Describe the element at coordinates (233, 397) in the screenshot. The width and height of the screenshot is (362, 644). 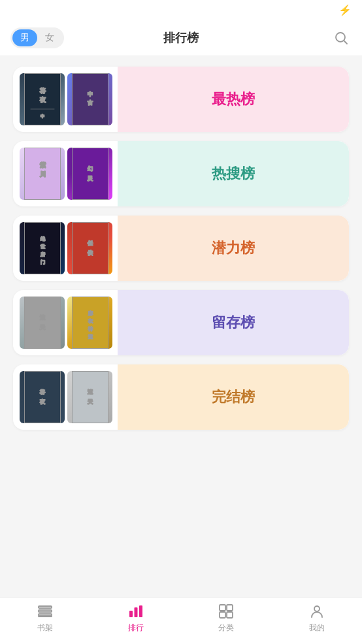
I see `rank-label-area-completed: 完结榜` at that location.